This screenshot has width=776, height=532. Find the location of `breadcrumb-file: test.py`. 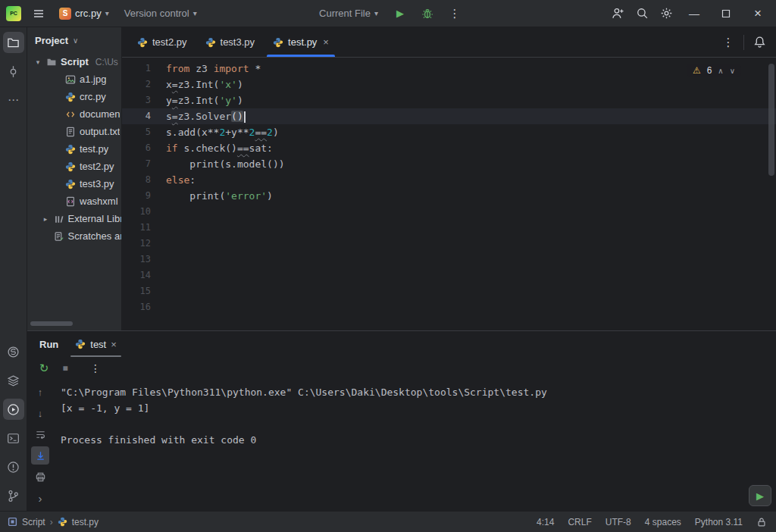

breadcrumb-file: test.py is located at coordinates (85, 522).